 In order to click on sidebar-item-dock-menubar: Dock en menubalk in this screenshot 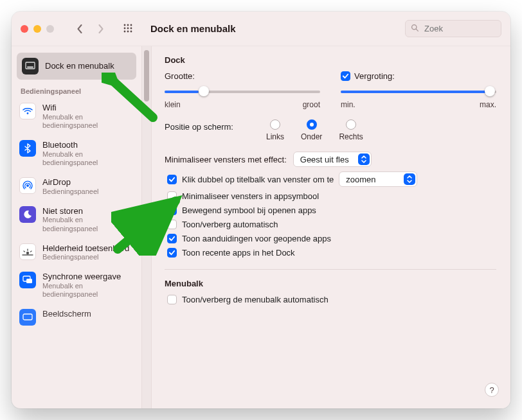, I will do `click(76, 66)`.